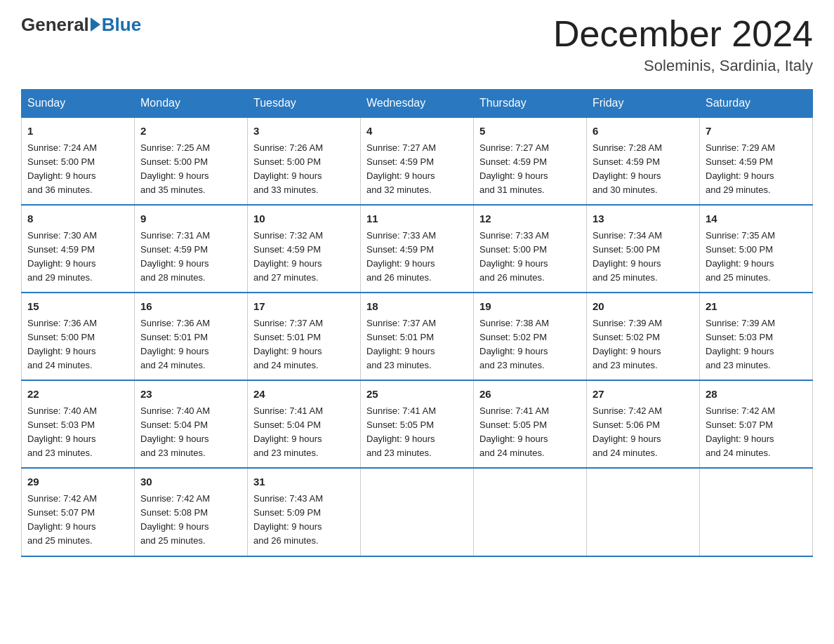 The image size is (834, 644). What do you see at coordinates (757, 104) in the screenshot?
I see `day-header-saturday: Saturday` at bounding box center [757, 104].